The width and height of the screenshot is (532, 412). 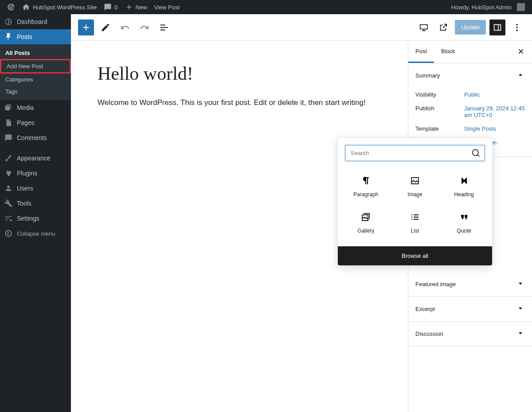 What do you see at coordinates (366, 181) in the screenshot?
I see `paragraph-icon` at bounding box center [366, 181].